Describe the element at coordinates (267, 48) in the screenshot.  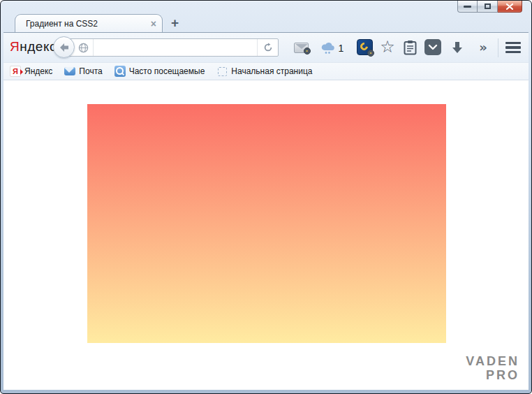
I see `reload-button` at that location.